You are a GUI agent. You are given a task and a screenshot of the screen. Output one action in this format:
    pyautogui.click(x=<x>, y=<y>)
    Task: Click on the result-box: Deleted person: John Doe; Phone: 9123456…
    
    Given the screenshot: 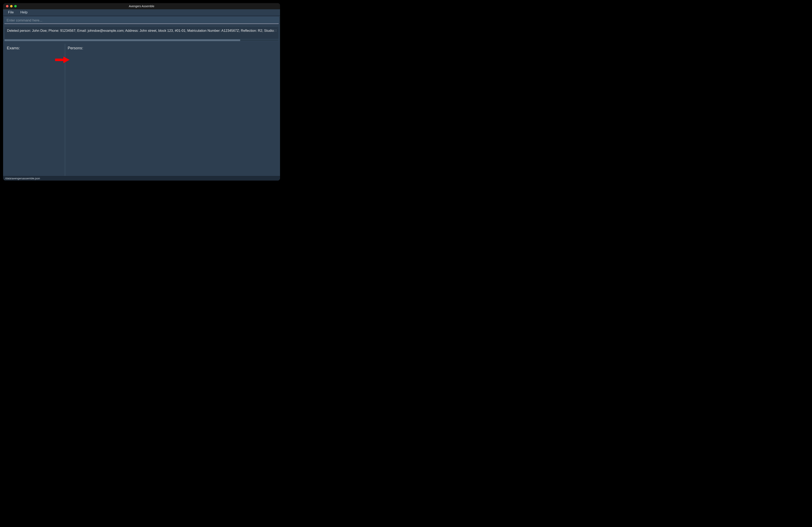 What is the action you would take?
    pyautogui.click(x=142, y=33)
    